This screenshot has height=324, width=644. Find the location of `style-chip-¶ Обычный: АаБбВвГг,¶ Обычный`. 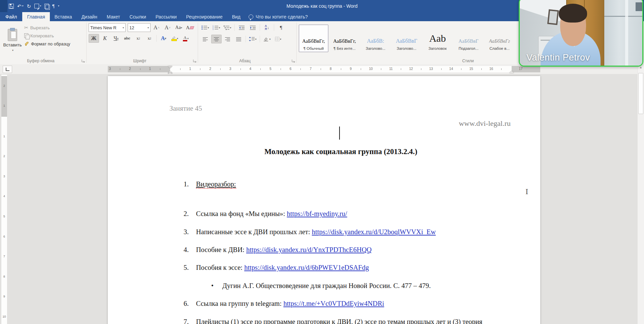

style-chip-¶ Обычный: АаБбВвГг,¶ Обычный is located at coordinates (314, 38).